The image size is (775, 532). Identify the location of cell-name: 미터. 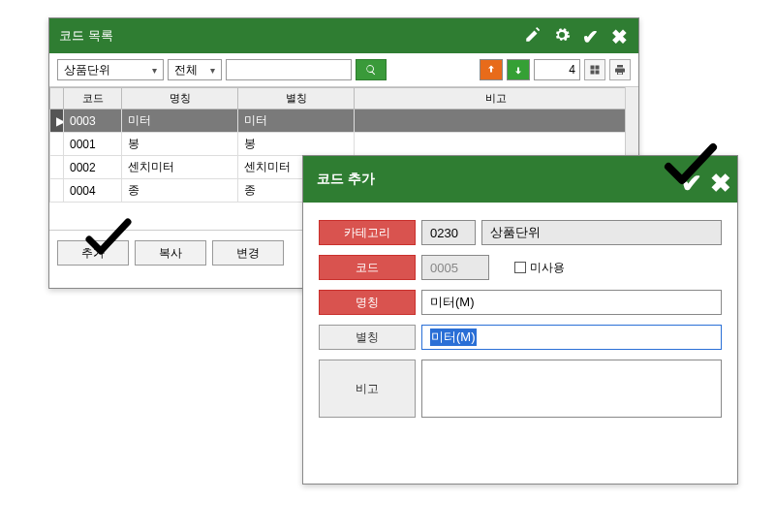
(180, 121).